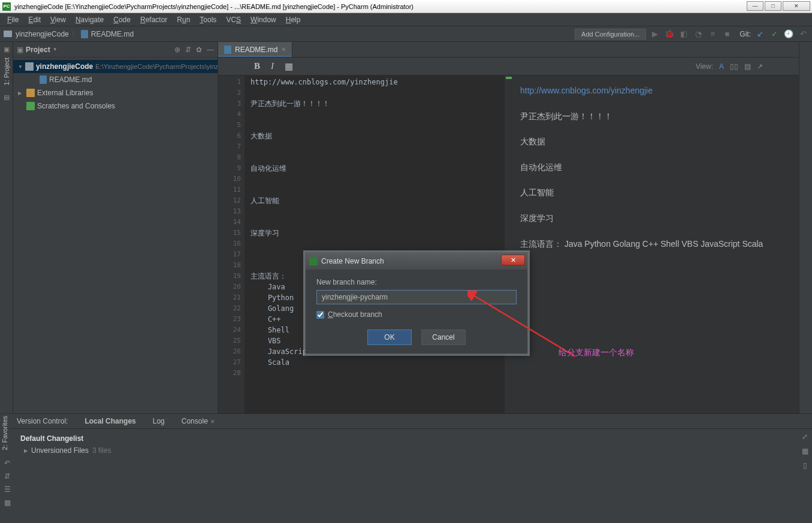 This screenshot has width=812, height=523. Describe the element at coordinates (228, 50) in the screenshot. I see `markdown-file-icon` at that location.